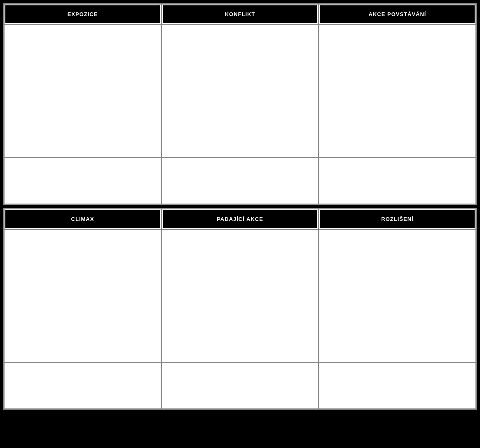 The height and width of the screenshot is (448, 480). What do you see at coordinates (240, 181) in the screenshot?
I see `bottom-cell-konflikt` at bounding box center [240, 181].